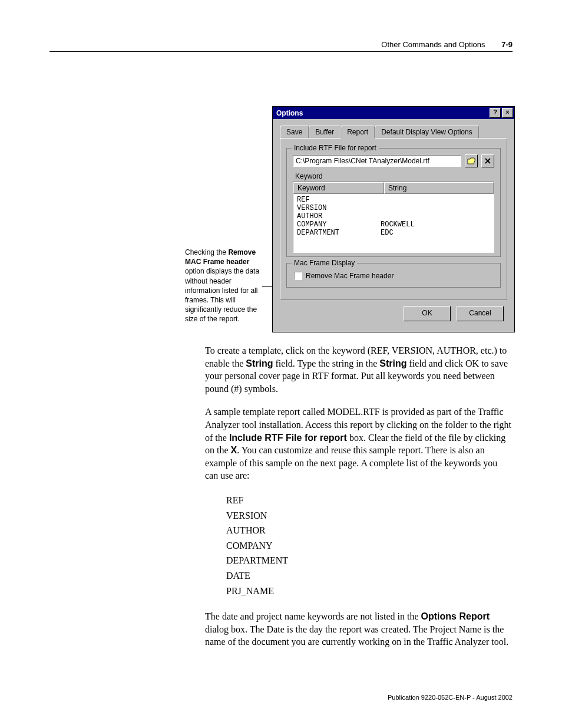  I want to click on header-page-number: 7-9, so click(507, 45).